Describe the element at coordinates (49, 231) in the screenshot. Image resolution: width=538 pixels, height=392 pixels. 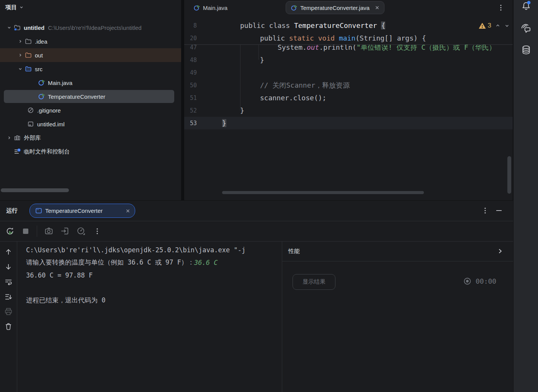
I see `camera-snapshot-button` at that location.